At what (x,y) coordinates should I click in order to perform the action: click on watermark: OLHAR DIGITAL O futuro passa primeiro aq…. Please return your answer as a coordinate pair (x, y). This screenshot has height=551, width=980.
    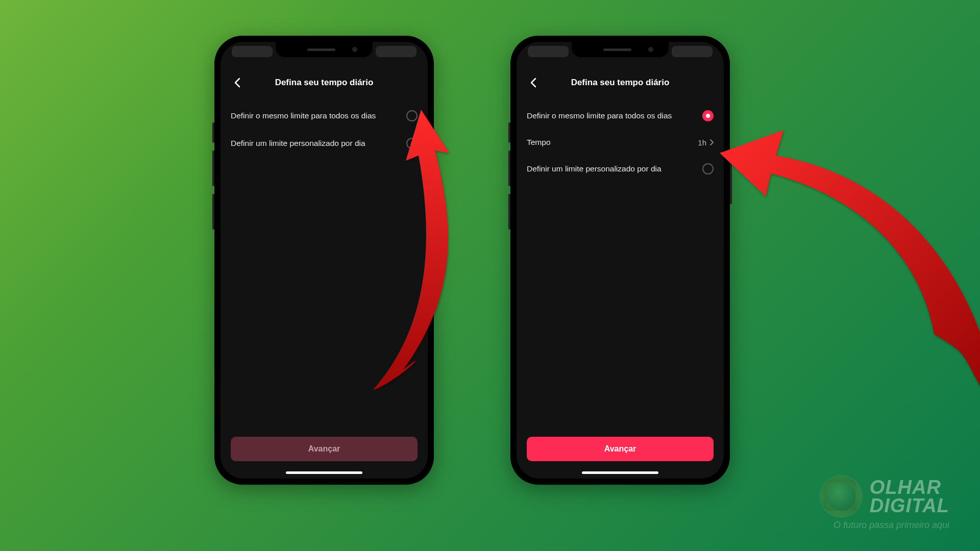
    Looking at the image, I should click on (885, 503).